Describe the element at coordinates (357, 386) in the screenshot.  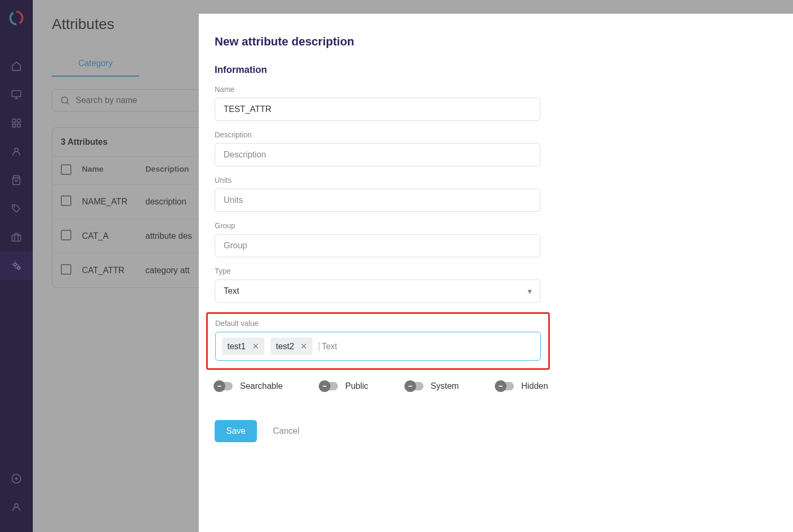
I see `toggle-label: Public` at that location.